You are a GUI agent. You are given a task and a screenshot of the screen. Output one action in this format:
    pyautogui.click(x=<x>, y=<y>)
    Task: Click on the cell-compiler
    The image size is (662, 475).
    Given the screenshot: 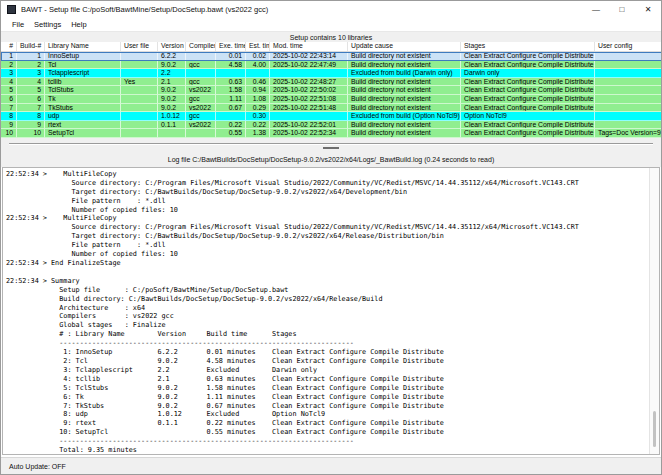 What is the action you would take?
    pyautogui.click(x=201, y=56)
    